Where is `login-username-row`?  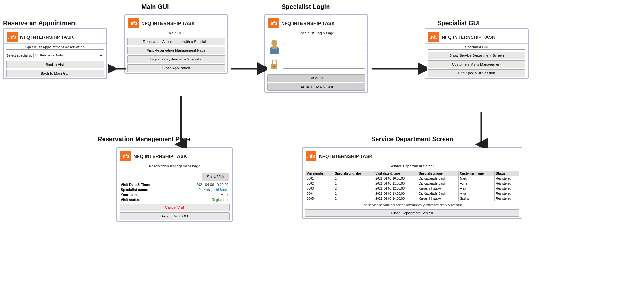
login-username-row is located at coordinates (316, 48).